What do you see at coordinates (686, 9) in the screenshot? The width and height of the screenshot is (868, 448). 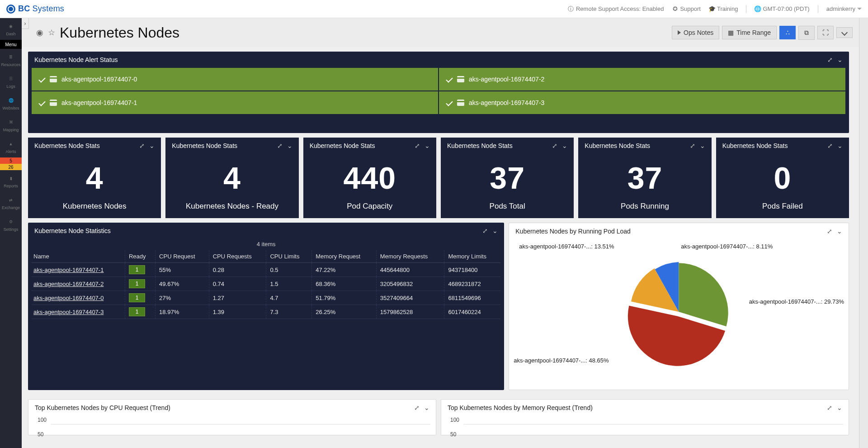 I see `support-link: ✪ Support` at bounding box center [686, 9].